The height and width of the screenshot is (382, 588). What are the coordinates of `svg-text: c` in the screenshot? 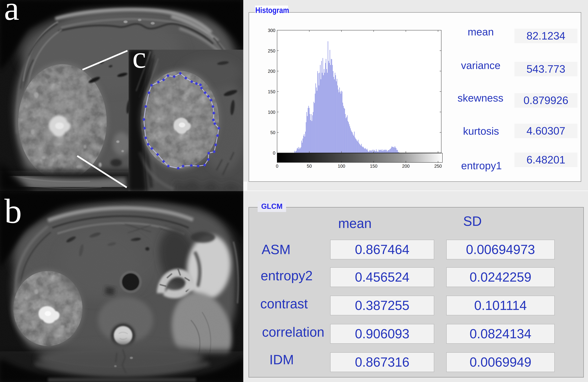 It's located at (139, 62).